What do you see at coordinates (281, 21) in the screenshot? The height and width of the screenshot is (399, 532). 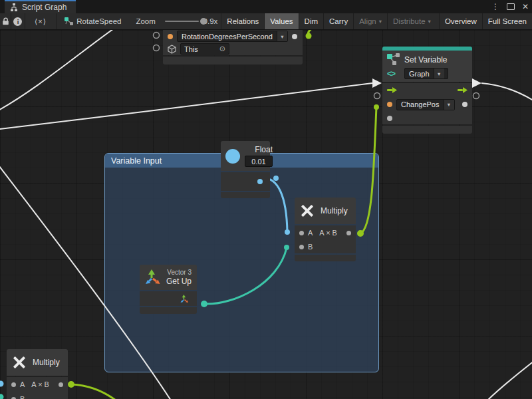 I see `toolbar-button-values: Values` at bounding box center [281, 21].